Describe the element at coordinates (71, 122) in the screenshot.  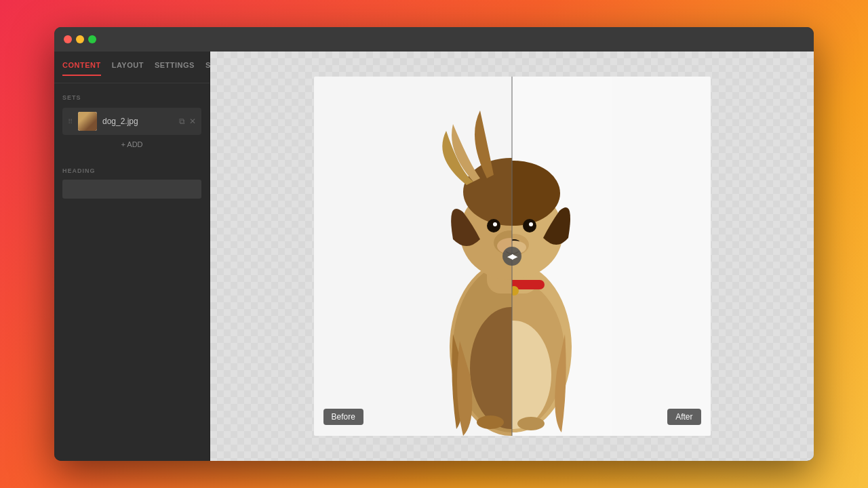
I see `drag-handle-icon: ⠿` at that location.